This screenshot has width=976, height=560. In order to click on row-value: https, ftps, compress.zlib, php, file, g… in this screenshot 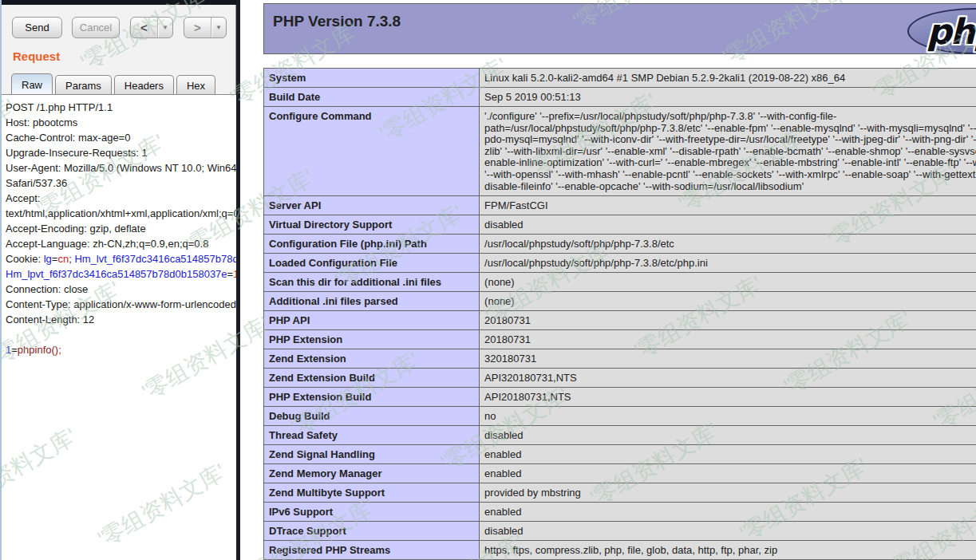, I will do `click(728, 550)`.